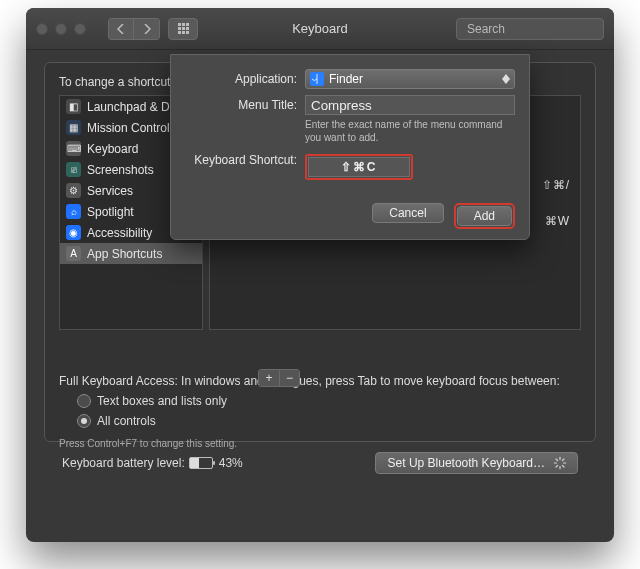  Describe the element at coordinates (162, 401) in the screenshot. I see `radio-label: Text boxes and lists only` at that location.